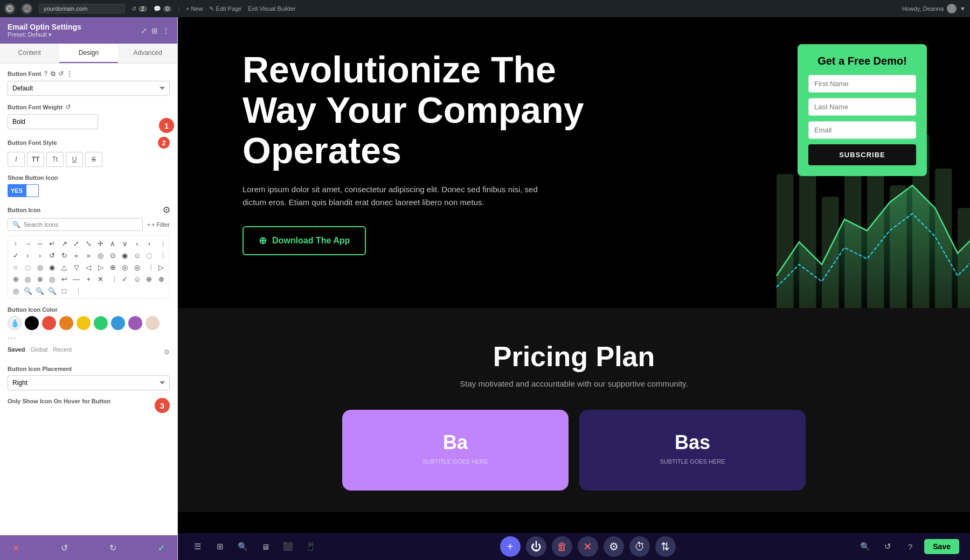 This screenshot has width=970, height=560. What do you see at coordinates (44, 34) in the screenshot?
I see `sidebar-preset: Preset: Default ▾` at bounding box center [44, 34].